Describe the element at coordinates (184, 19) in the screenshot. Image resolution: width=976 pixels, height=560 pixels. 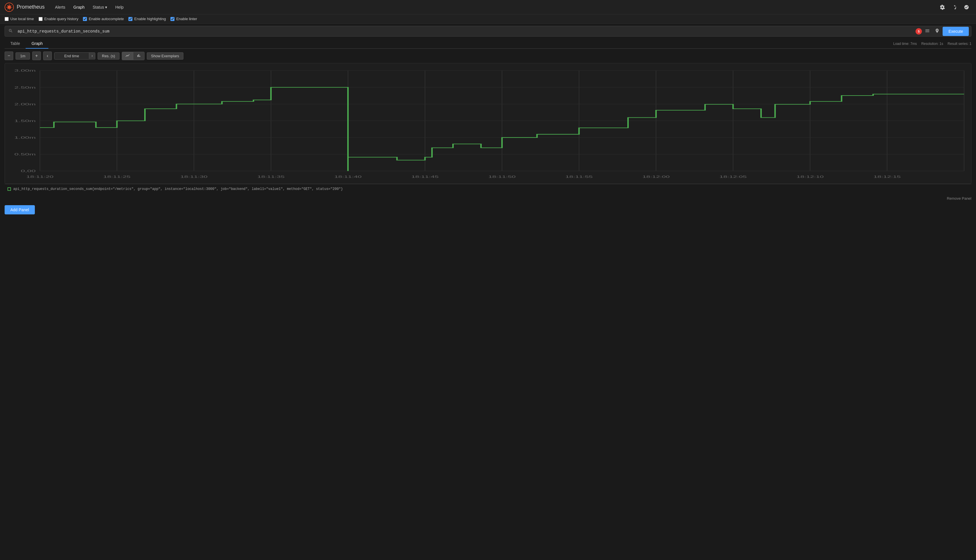
I see `enable-linter-label: Enable linter` at that location.